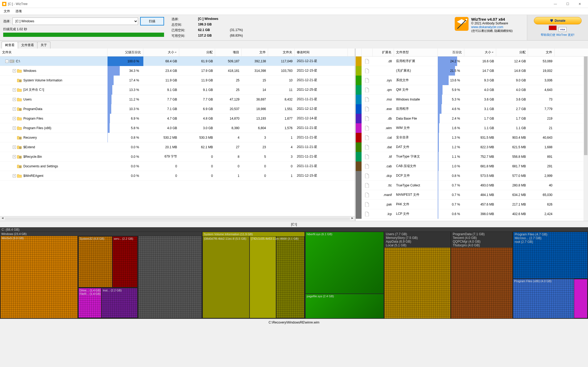 The width and height of the screenshot is (588, 367). What do you see at coordinates (558, 21) in the screenshot?
I see `donate-button: Donate` at bounding box center [558, 21].